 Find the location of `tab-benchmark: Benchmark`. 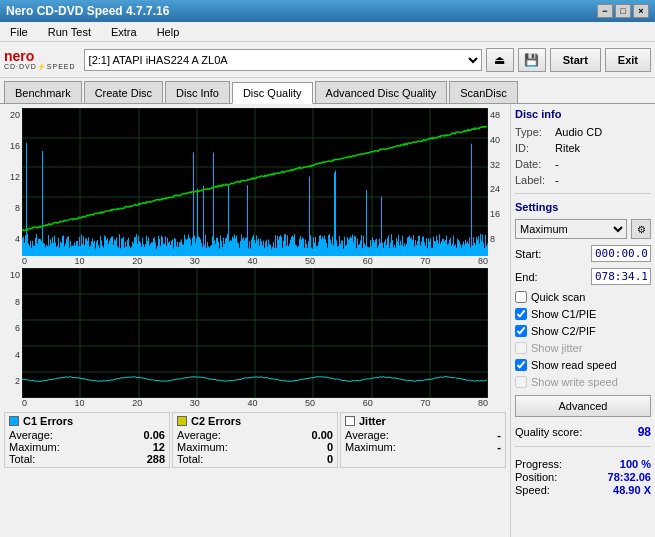

tab-benchmark: Benchmark is located at coordinates (43, 92).